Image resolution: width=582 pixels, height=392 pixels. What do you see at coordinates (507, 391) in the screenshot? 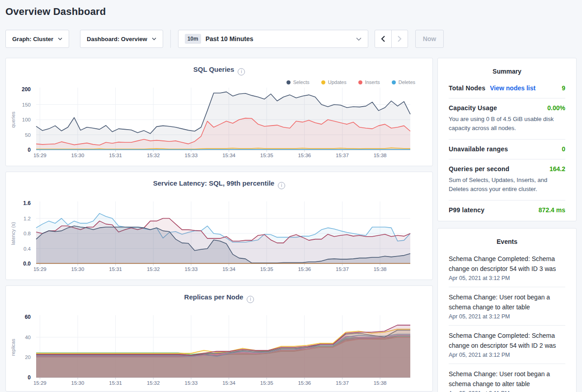
I see `event-timestamp: Apr 05, 2021 at 3:11 PM` at bounding box center [507, 391].